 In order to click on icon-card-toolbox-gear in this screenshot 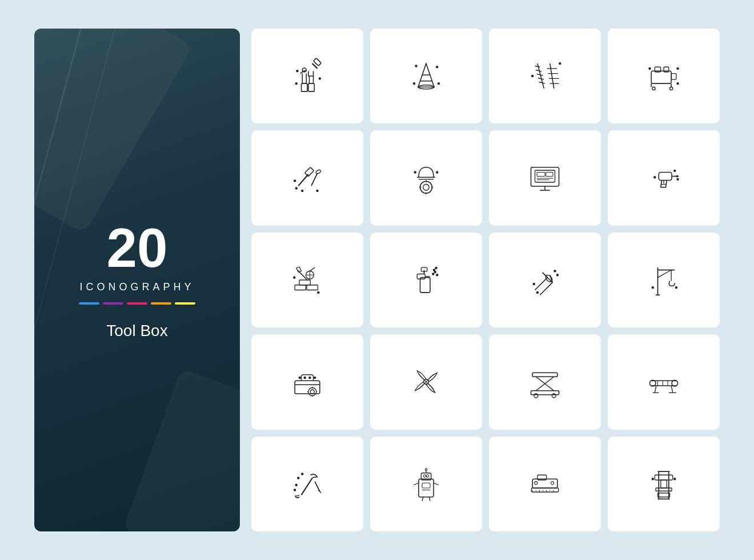, I will do `click(307, 382)`.